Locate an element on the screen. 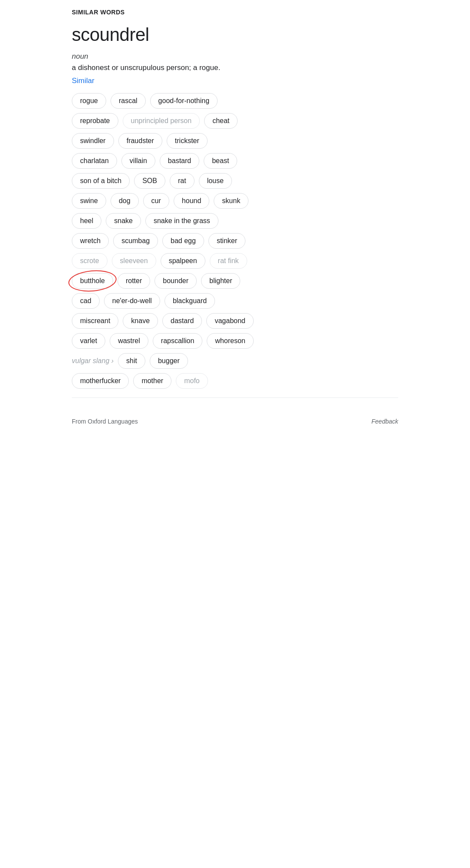 This screenshot has height=868, width=470. tag-swindler: swindler is located at coordinates (93, 141).